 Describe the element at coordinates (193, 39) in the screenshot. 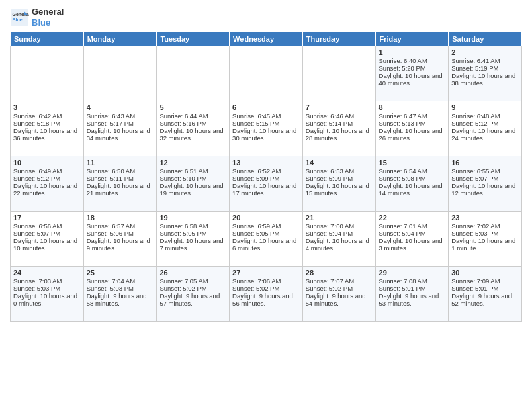

I see `day-header: Tuesday` at that location.